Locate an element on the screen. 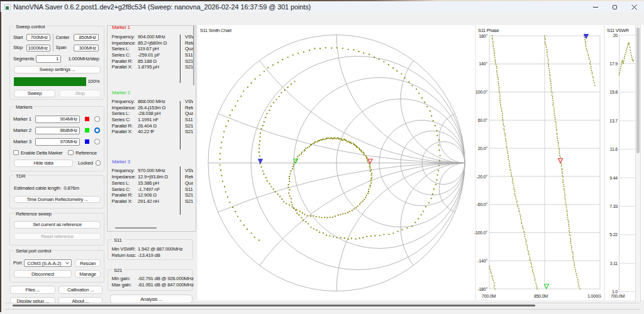 This screenshot has height=314, width=644. svg-text: 15.8 is located at coordinates (614, 92).